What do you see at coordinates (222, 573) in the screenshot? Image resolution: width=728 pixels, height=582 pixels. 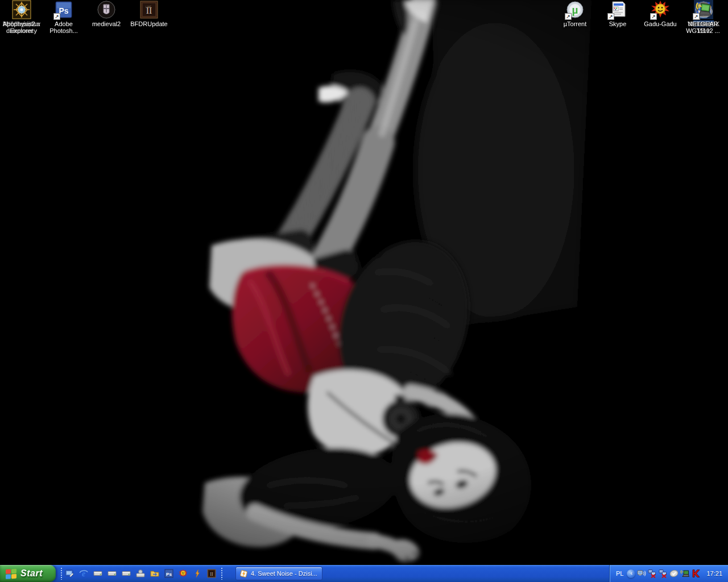 I see `taskbar-handle` at bounding box center [222, 573].